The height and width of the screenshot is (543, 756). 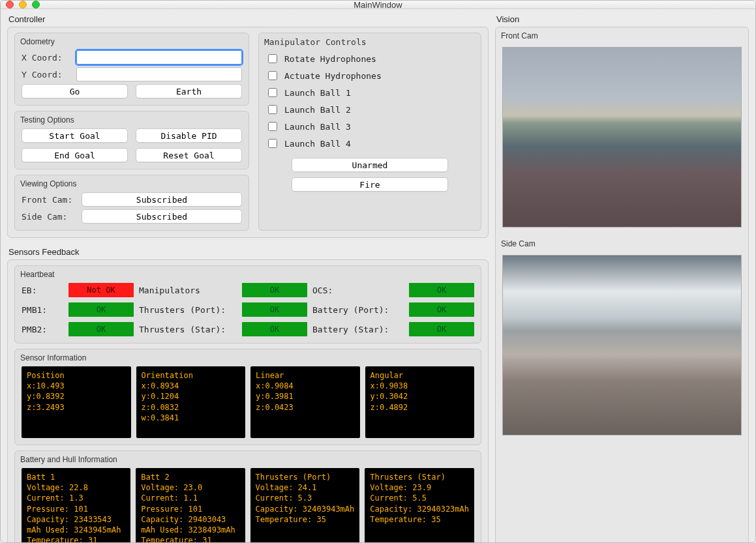 What do you see at coordinates (162, 216) in the screenshot?
I see `side-cam-subscribe-button: Subscribed` at bounding box center [162, 216].